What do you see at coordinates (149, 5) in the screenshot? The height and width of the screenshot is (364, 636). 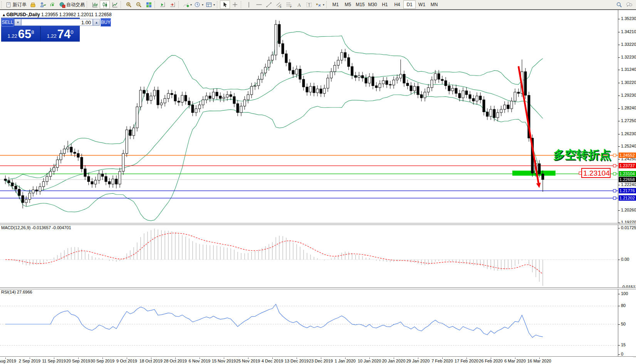 I see `tile-windows-button` at bounding box center [149, 5].